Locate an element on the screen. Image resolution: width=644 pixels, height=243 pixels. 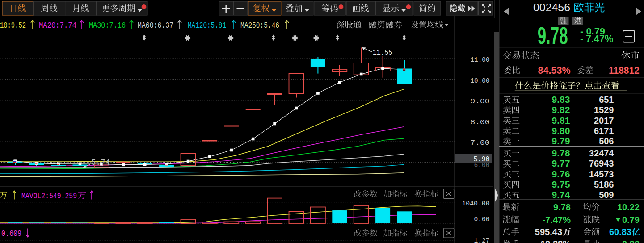
svg-text: 76943 is located at coordinates (602, 163).